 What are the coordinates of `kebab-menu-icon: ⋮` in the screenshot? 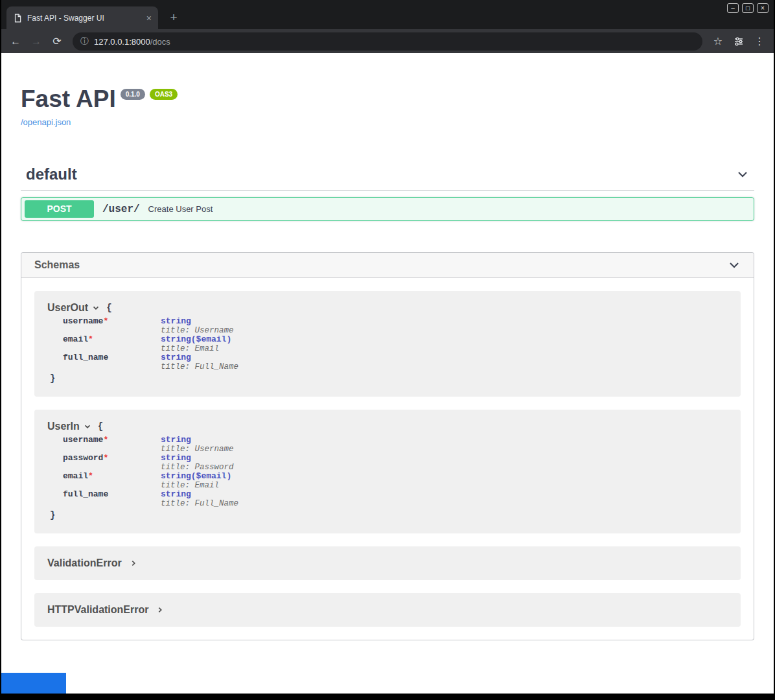 It's located at (759, 41).